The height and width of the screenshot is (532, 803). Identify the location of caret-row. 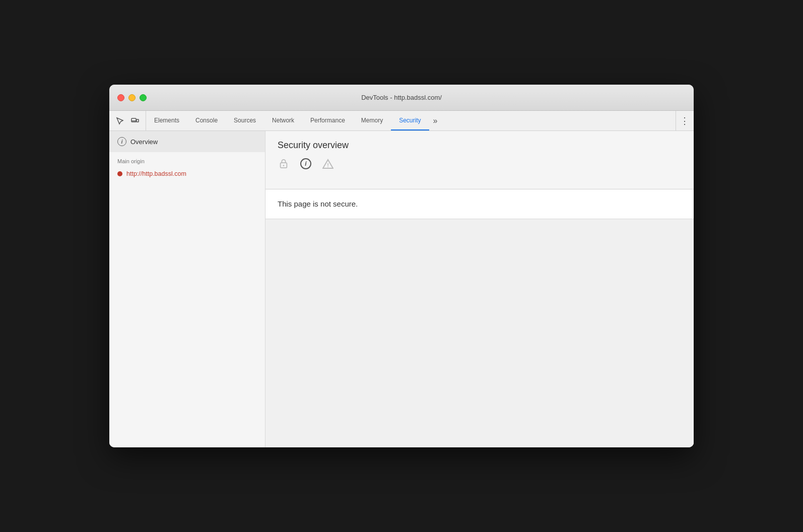
(480, 179).